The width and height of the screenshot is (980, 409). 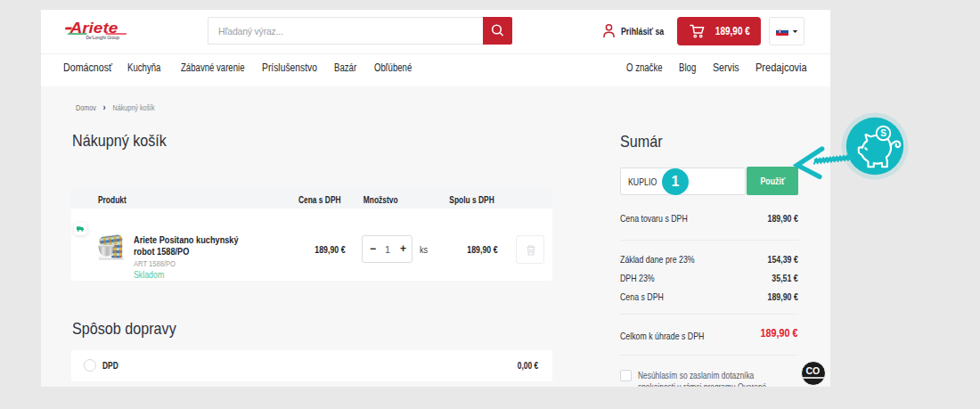 I want to click on svg-text: Ariete, so click(x=93, y=29).